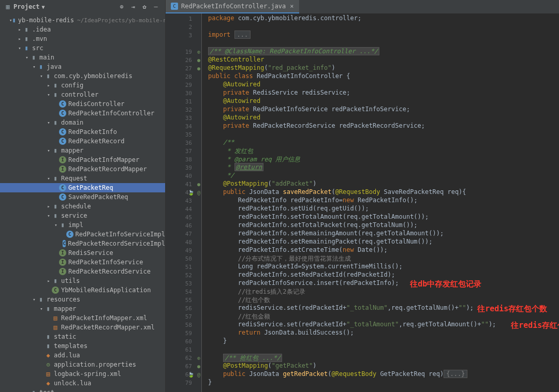 The image size is (559, 392). What do you see at coordinates (384, 275) in the screenshot?
I see `code-line: redPacketInfo.setRedPacketId(redPacketId…` at bounding box center [384, 275].